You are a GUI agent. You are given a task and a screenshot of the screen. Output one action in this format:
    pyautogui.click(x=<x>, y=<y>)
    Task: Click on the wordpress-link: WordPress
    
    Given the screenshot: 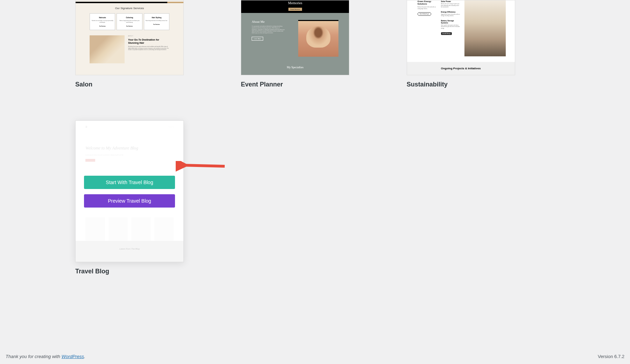 What is the action you would take?
    pyautogui.click(x=73, y=356)
    